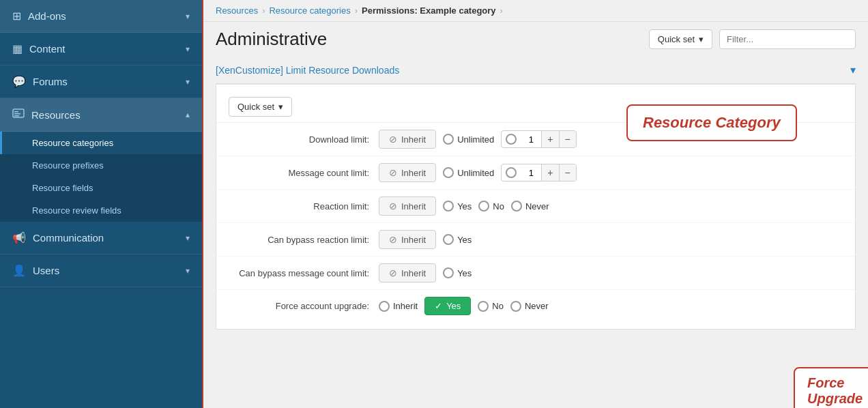 The width and height of the screenshot is (868, 408). What do you see at coordinates (701, 40) in the screenshot?
I see `quick-set-dropdown-icon: ▾` at bounding box center [701, 40].